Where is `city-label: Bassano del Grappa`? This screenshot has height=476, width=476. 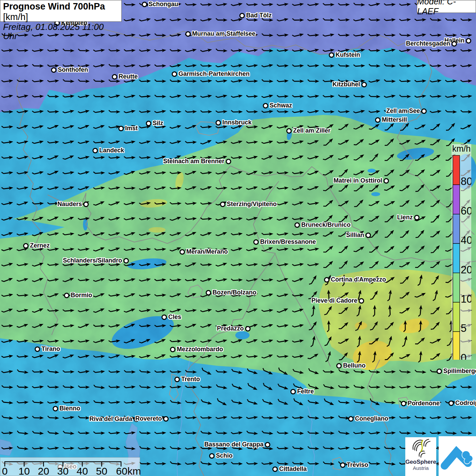 city-label: Bassano del Grappa is located at coordinates (234, 445).